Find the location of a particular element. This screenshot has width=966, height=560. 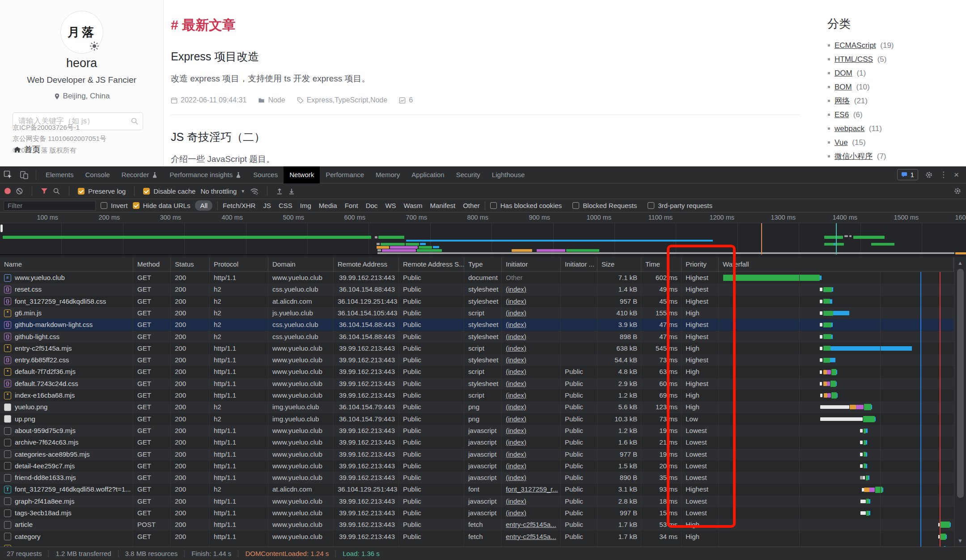

hide-data-urls-checkbox is located at coordinates (136, 206).